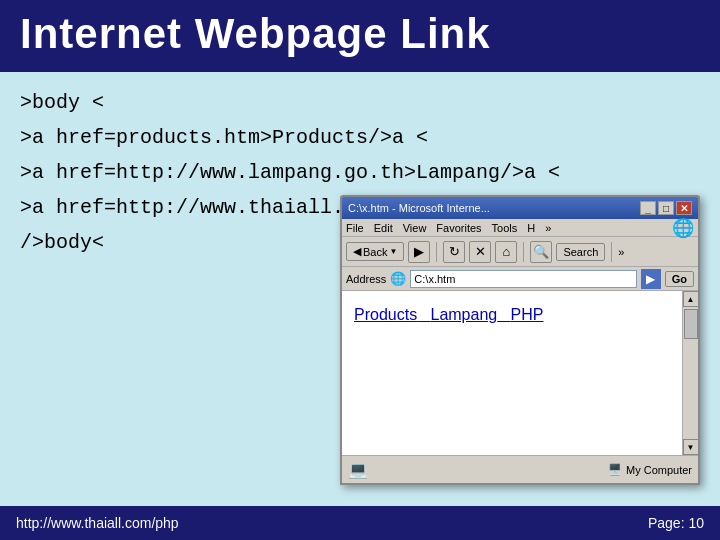 This screenshot has width=720, height=540. I want to click on search-label: Search, so click(580, 252).